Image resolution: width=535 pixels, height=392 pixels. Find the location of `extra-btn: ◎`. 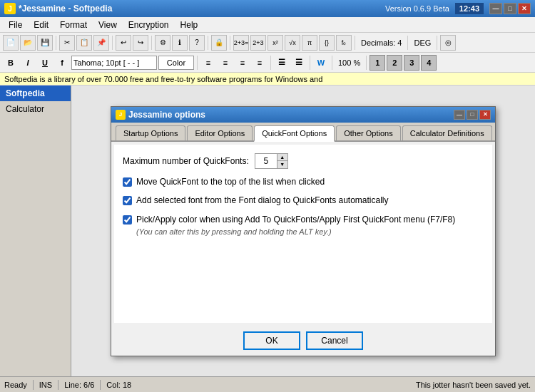

extra-btn: ◎ is located at coordinates (448, 43).